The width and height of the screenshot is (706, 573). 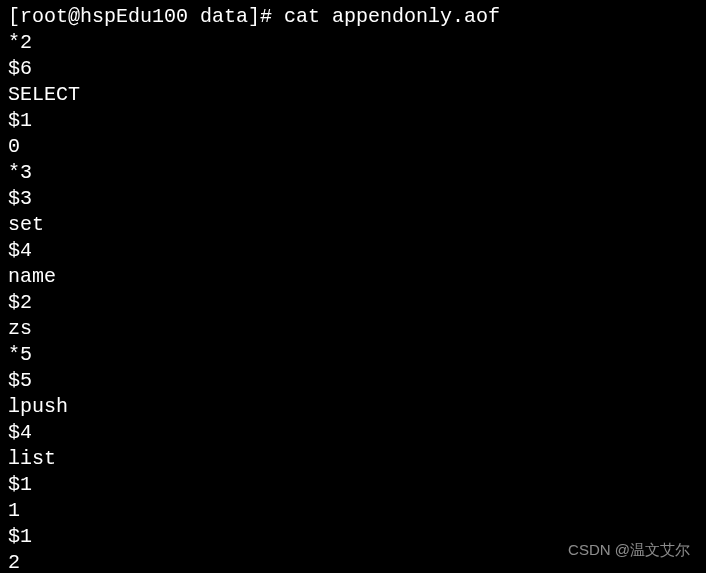 What do you see at coordinates (353, 407) in the screenshot?
I see `terminal-output-line: lpush` at bounding box center [353, 407].